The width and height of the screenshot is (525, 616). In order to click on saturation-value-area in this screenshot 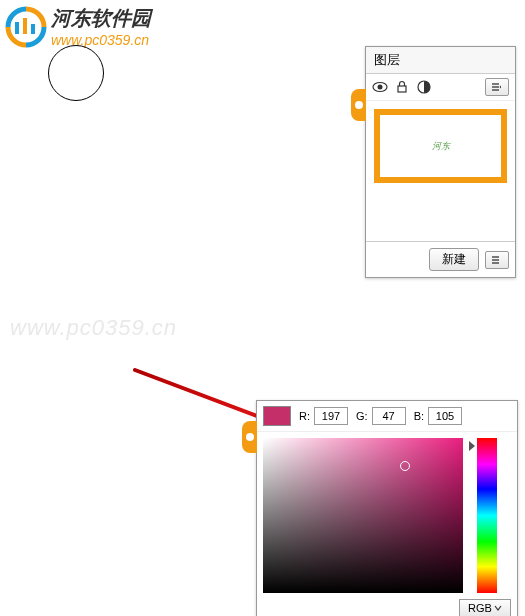, I will do `click(363, 516)`.